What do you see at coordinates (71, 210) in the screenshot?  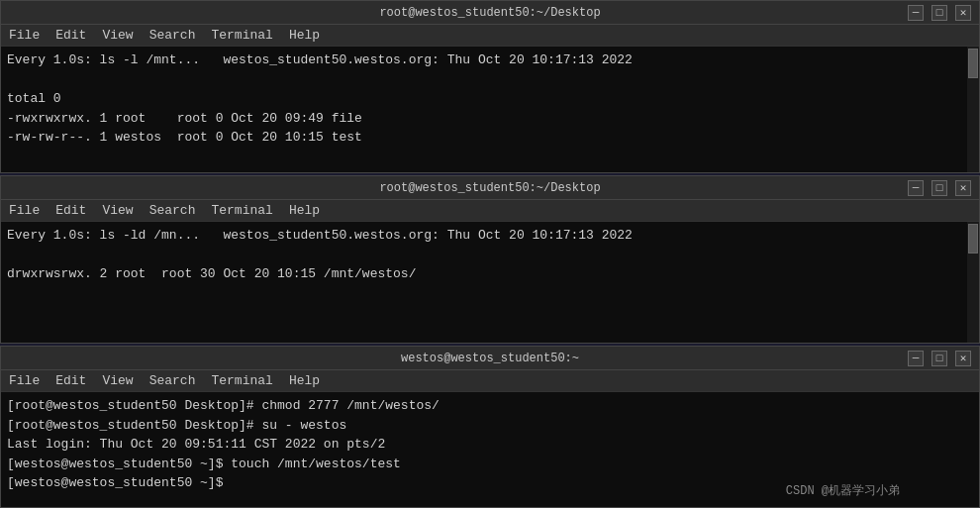 I see `menu-edit-2: Edit` at bounding box center [71, 210].